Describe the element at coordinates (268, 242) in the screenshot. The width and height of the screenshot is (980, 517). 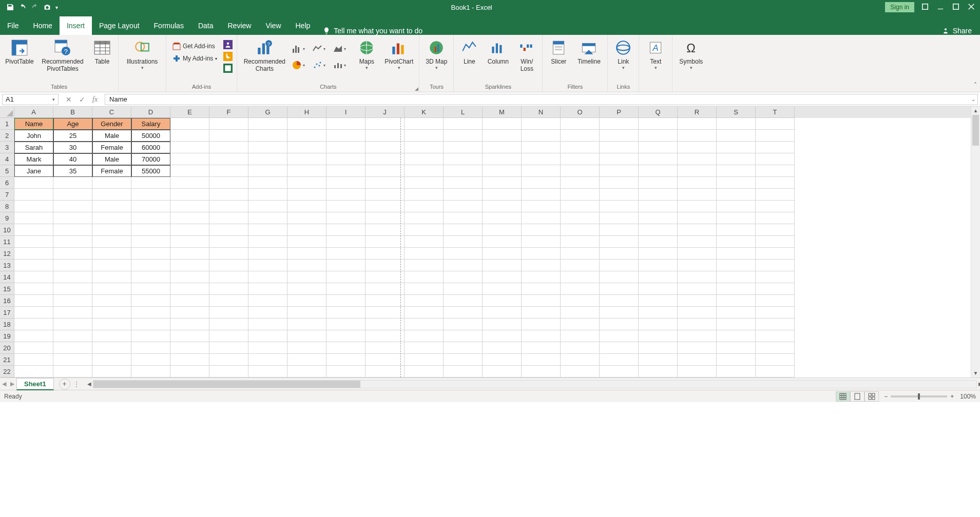
I see `cell-G11` at that location.